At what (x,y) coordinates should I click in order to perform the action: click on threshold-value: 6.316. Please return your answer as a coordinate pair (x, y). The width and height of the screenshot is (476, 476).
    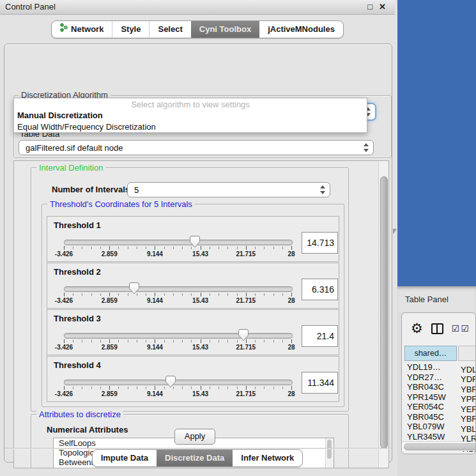
    Looking at the image, I should click on (319, 289).